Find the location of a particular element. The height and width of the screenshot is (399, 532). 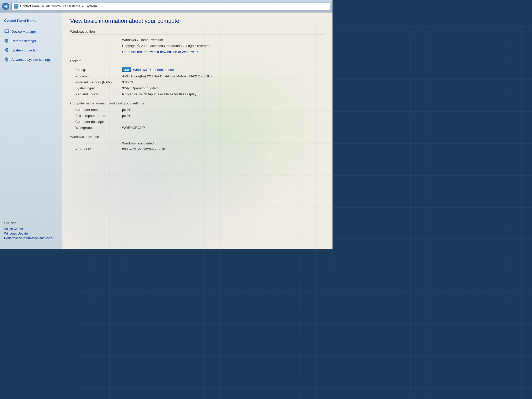

processor-row: Processor: AMD Turion(tm) X2 Ultra Dual-… is located at coordinates (197, 76).